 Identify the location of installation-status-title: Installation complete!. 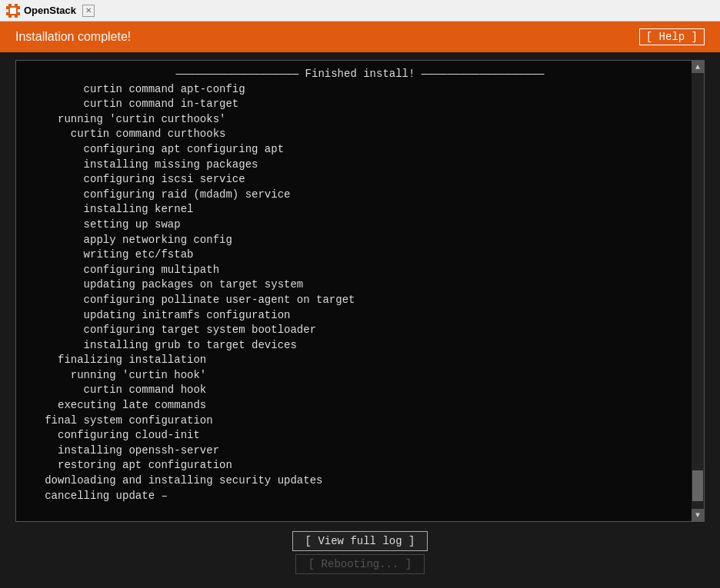
(73, 37).